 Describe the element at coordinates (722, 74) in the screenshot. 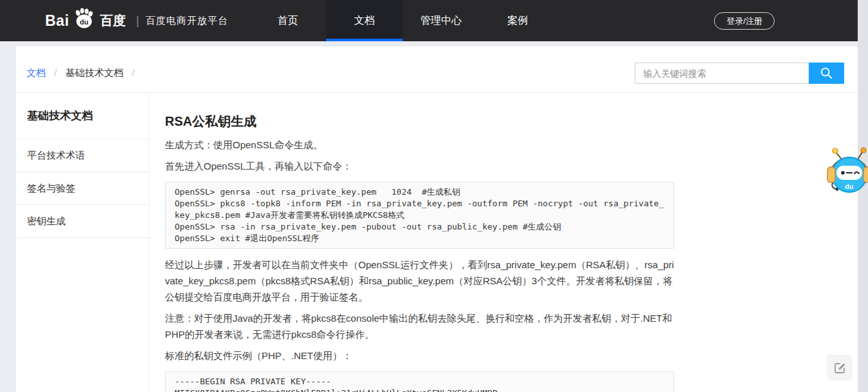

I see `search-input` at that location.